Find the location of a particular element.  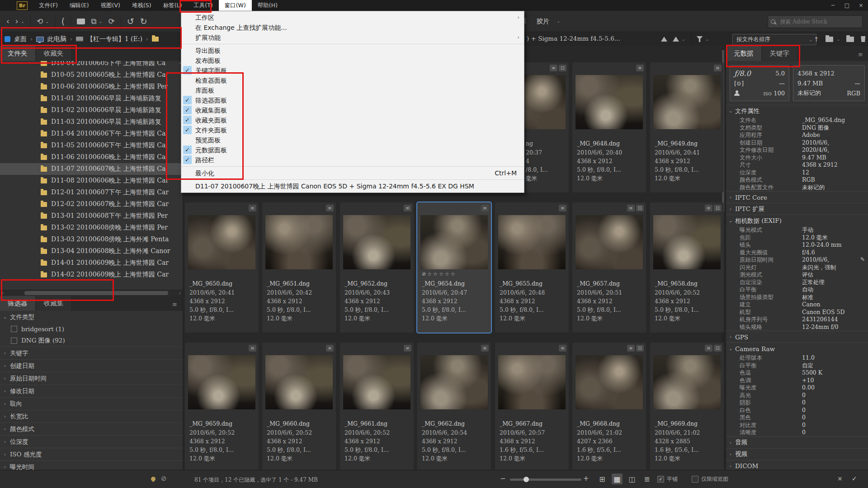

recent-folder-icon is located at coordinates (829, 39).